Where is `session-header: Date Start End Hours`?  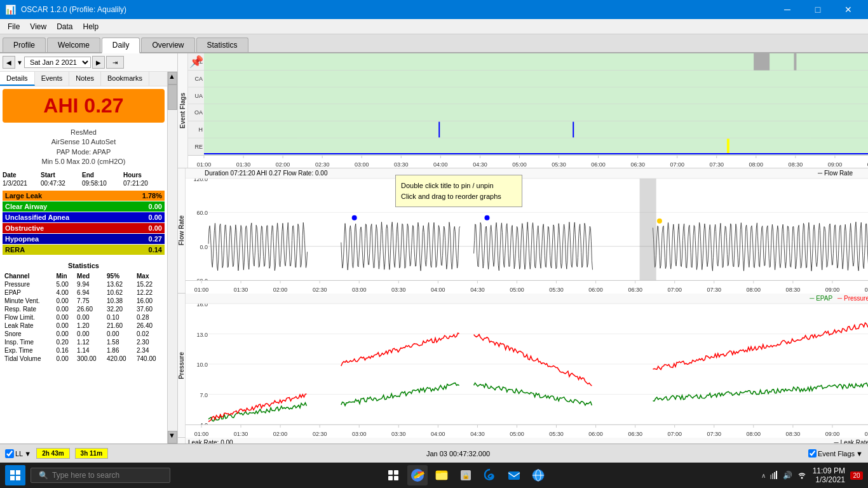 session-header: Date Start End Hours is located at coordinates (84, 175).